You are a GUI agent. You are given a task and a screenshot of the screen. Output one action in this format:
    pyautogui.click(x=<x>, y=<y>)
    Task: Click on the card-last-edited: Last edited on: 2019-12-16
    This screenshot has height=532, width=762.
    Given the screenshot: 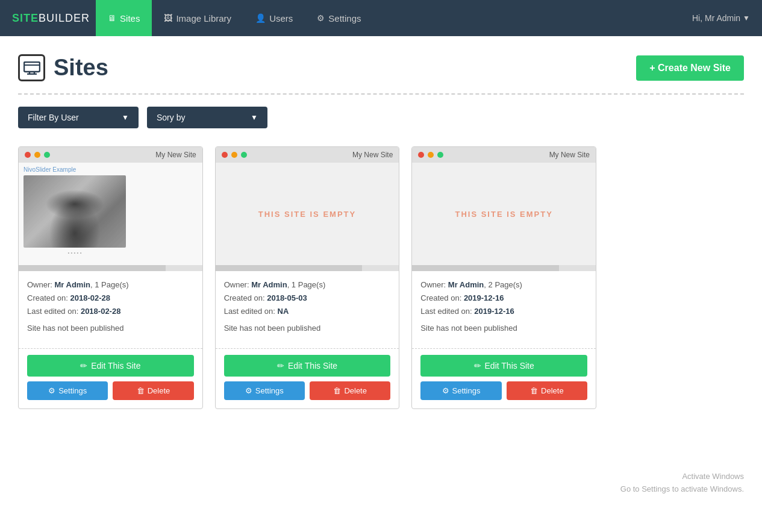 What is the action you would take?
    pyautogui.click(x=504, y=311)
    